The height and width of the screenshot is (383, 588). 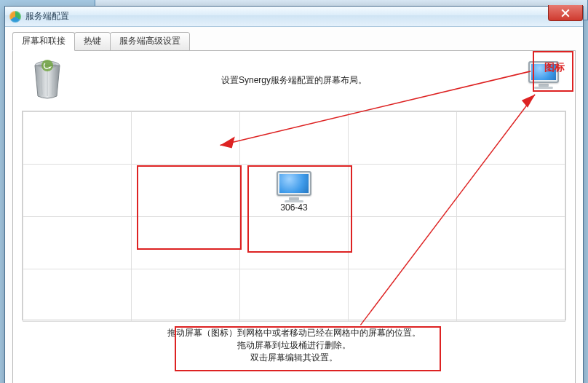 I want to click on close-button, so click(x=565, y=13).